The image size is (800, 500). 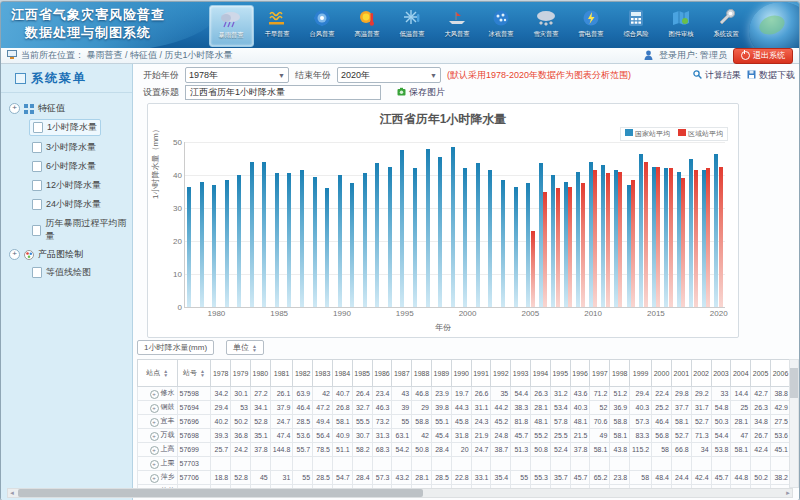 I want to click on tree-group-1: +特征值, so click(x=70, y=108).